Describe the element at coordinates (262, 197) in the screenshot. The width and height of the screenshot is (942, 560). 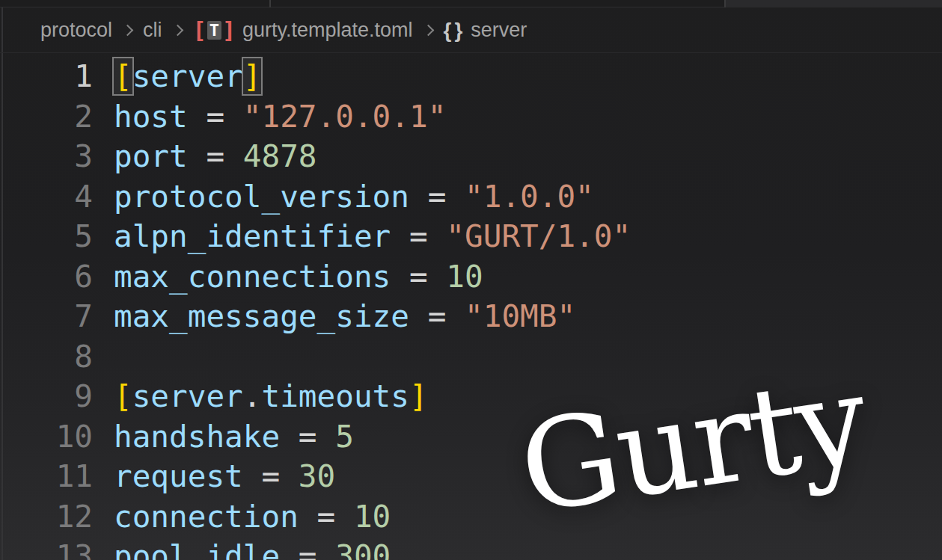
I see `token-key: protocol_version` at that location.